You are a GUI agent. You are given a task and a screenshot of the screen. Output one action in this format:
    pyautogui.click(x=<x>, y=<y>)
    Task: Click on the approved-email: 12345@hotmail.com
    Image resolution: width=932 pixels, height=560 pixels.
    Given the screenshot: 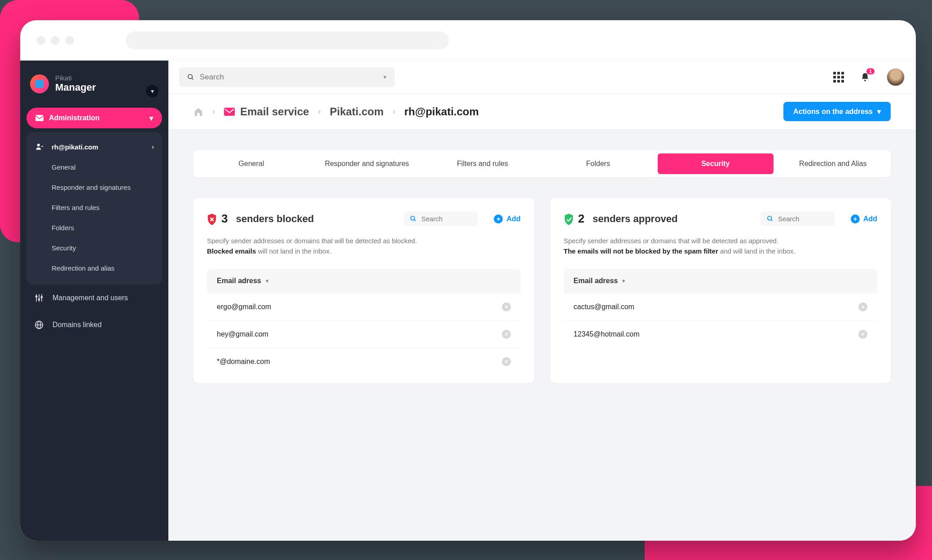 What is the action you would take?
    pyautogui.click(x=607, y=334)
    